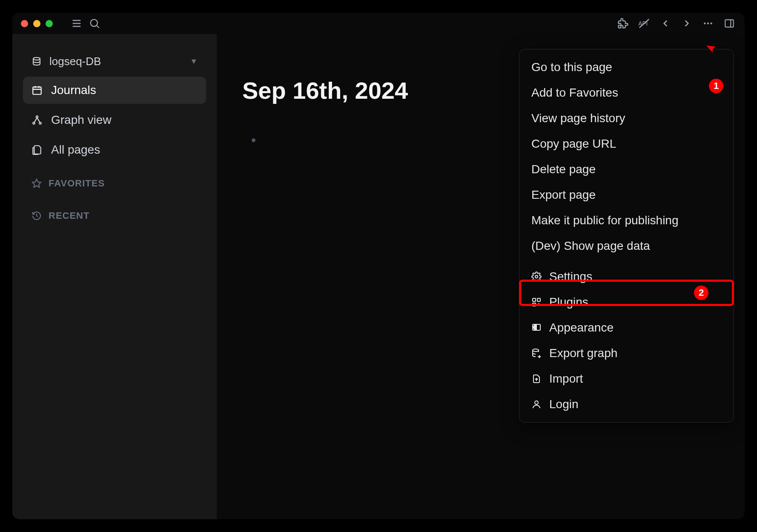 The image size is (757, 532). I want to click on empty-block-bullet, so click(254, 140).